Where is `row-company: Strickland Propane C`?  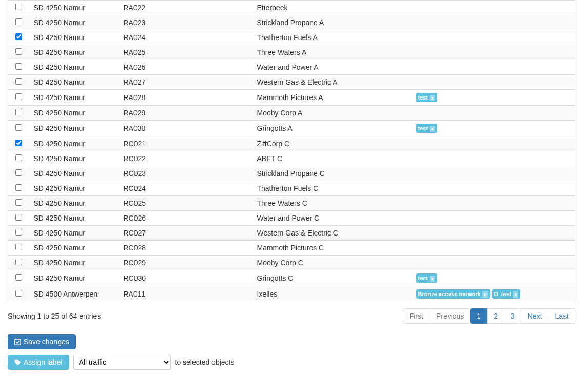 row-company: Strickland Propane C is located at coordinates (333, 173).